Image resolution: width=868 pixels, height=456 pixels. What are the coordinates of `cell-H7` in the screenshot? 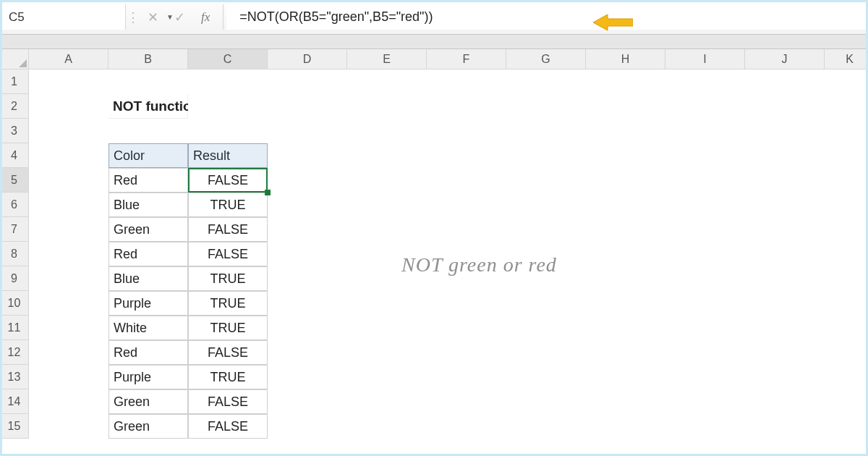 It's located at (626, 229).